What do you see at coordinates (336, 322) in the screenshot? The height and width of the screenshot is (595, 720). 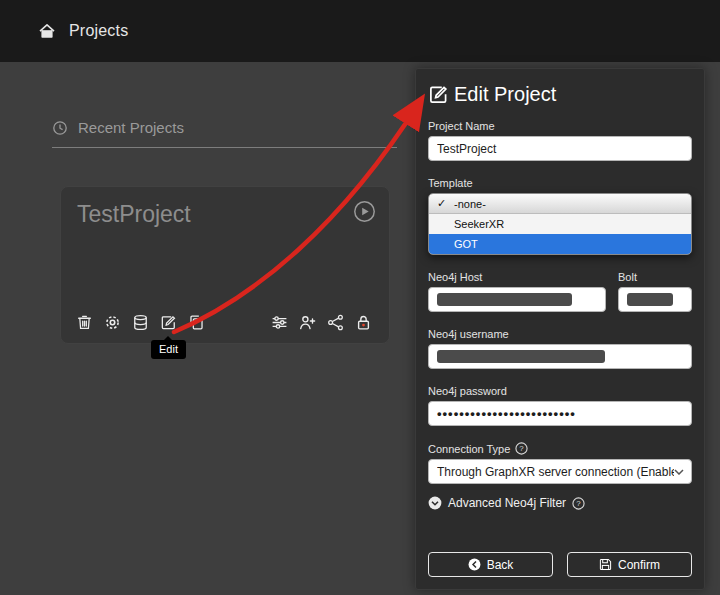 I see `share-icon` at bounding box center [336, 322].